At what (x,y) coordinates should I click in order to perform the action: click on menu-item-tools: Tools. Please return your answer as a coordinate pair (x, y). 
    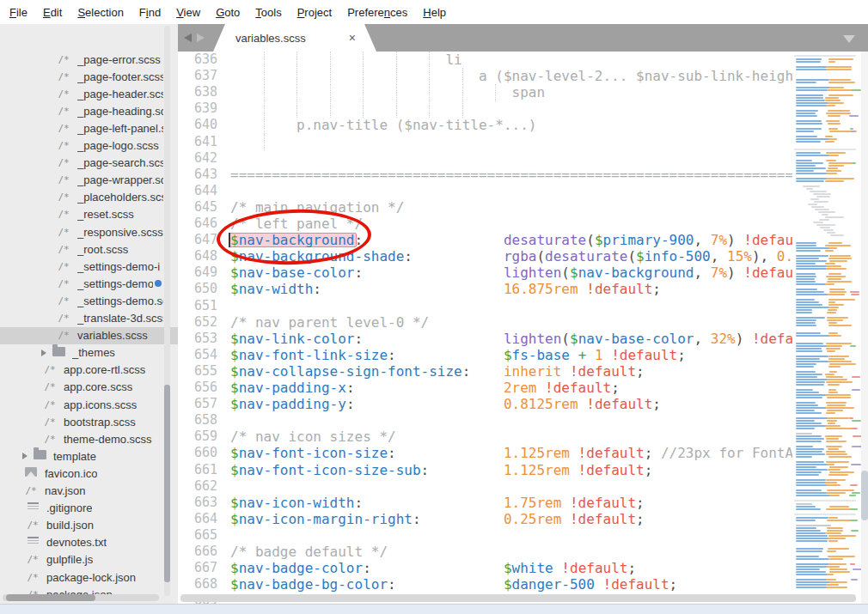
    Looking at the image, I should click on (268, 12).